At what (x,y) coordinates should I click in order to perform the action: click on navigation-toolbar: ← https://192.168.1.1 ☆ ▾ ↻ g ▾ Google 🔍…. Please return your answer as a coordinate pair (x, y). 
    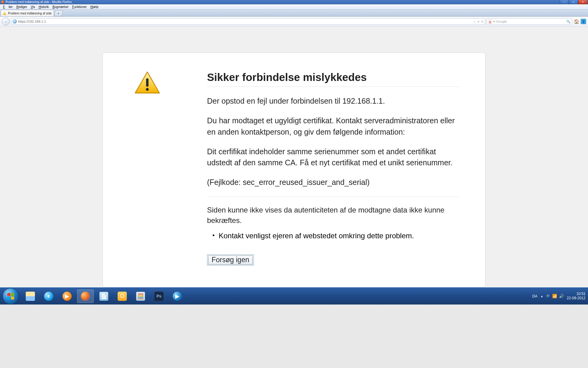
    Looking at the image, I should click on (294, 21).